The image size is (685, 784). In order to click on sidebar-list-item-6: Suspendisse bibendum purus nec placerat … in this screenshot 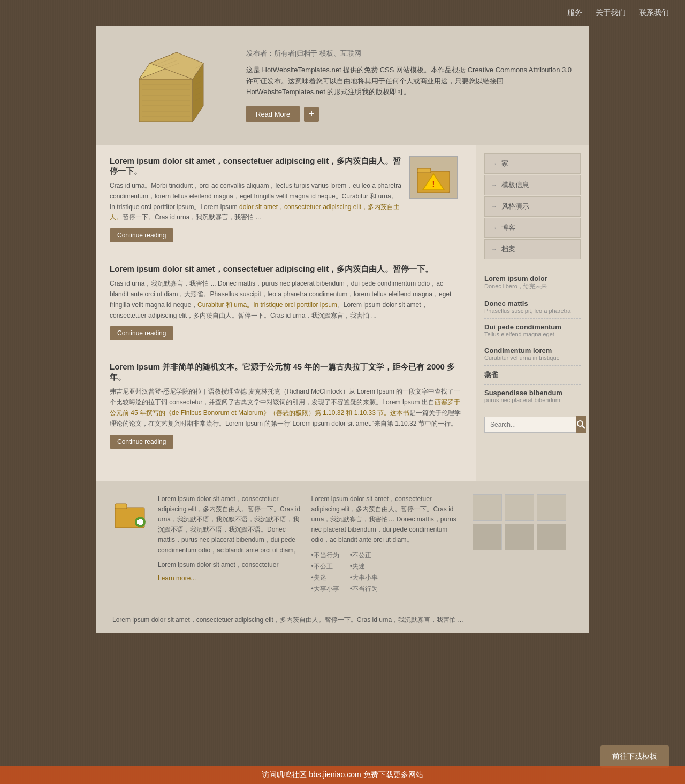, I will do `click(532, 396)`.